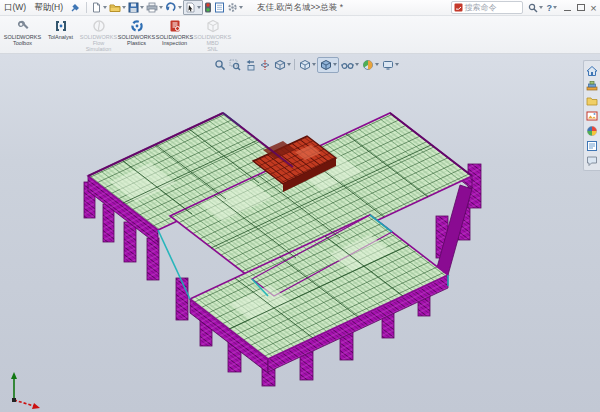 The height and width of the screenshot is (412, 600). What do you see at coordinates (98, 35) in the screenshot?
I see `addin-flow-simulation: SOLIDWORKS Flow Simulation` at bounding box center [98, 35].